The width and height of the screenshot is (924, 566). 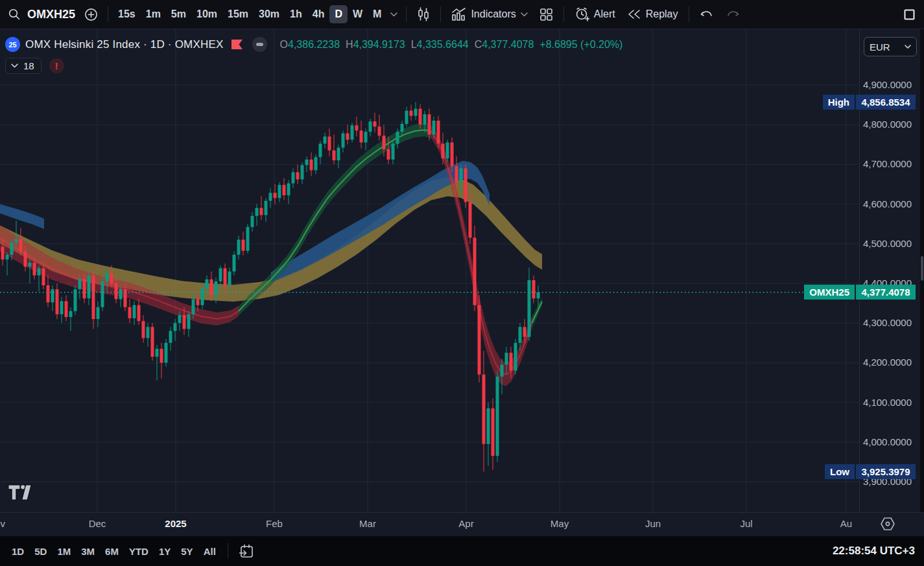 What do you see at coordinates (394, 14) in the screenshot?
I see `timeframe-chevron-down-icon` at bounding box center [394, 14].